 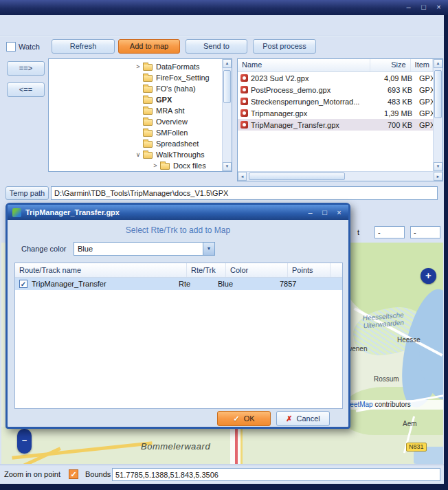 What do you see at coordinates (396, 113) in the screenshot?
I see `file-size: 1,39 MB` at bounding box center [396, 113].